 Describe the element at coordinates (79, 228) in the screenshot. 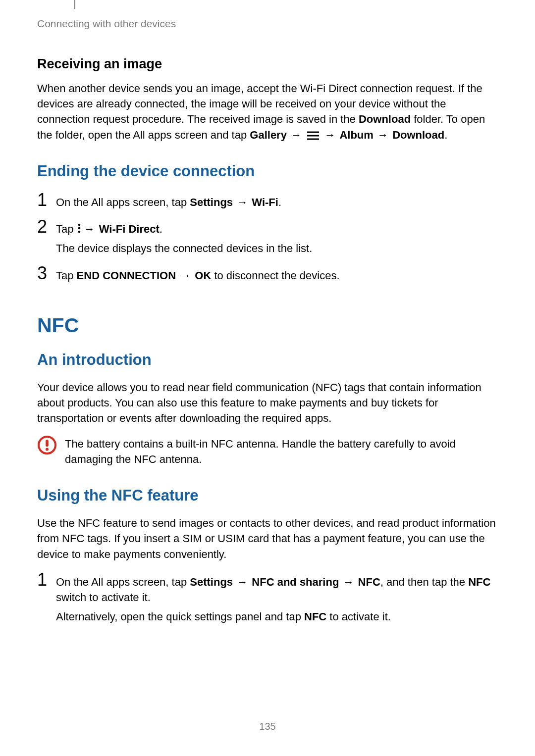

I see `more-options-icon` at that location.